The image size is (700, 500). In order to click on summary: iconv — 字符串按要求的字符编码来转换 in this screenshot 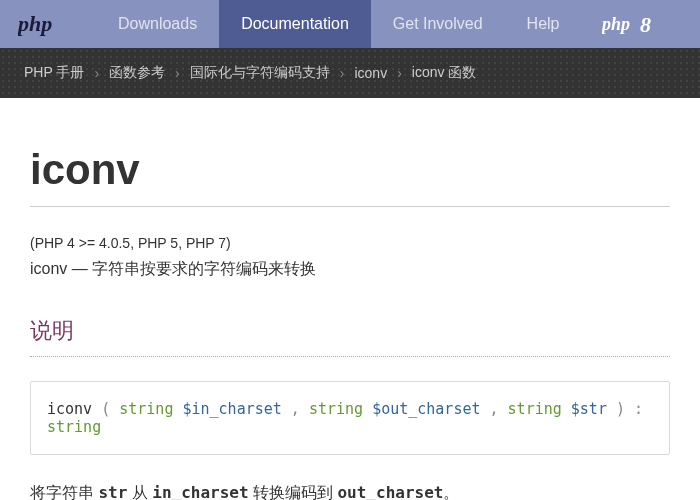, I will do `click(350, 270)`.